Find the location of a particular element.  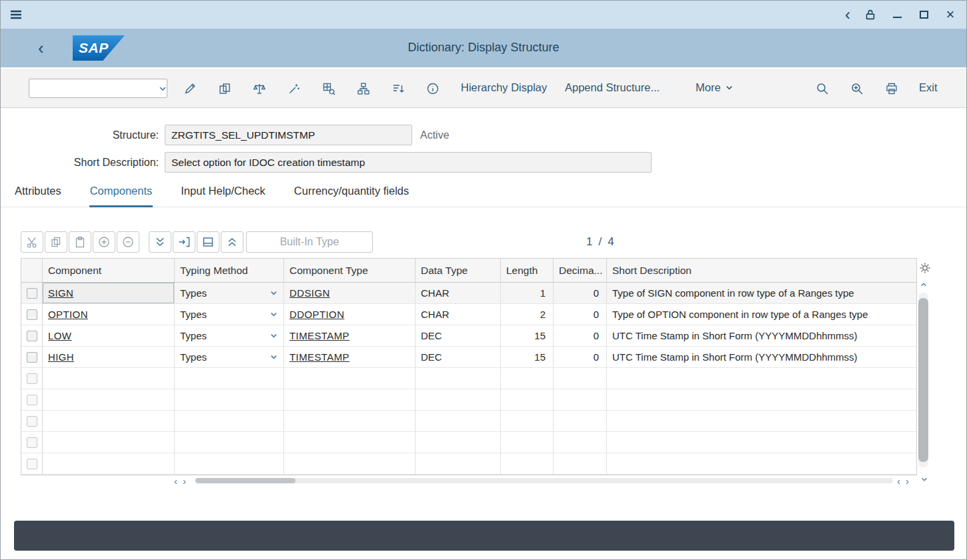

tab-components: Components is located at coordinates (121, 193).